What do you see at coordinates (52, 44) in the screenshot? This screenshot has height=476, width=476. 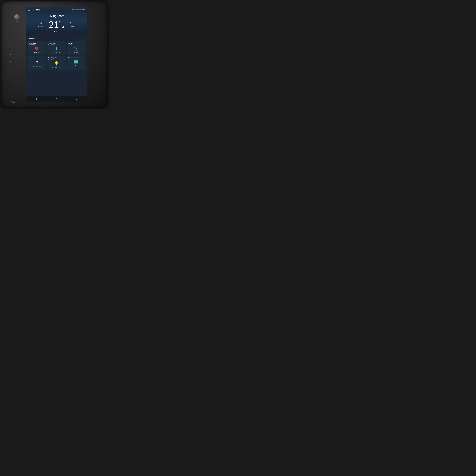 I see `tile-thermostat-titles: Thermostat Bathroom` at bounding box center [52, 44].